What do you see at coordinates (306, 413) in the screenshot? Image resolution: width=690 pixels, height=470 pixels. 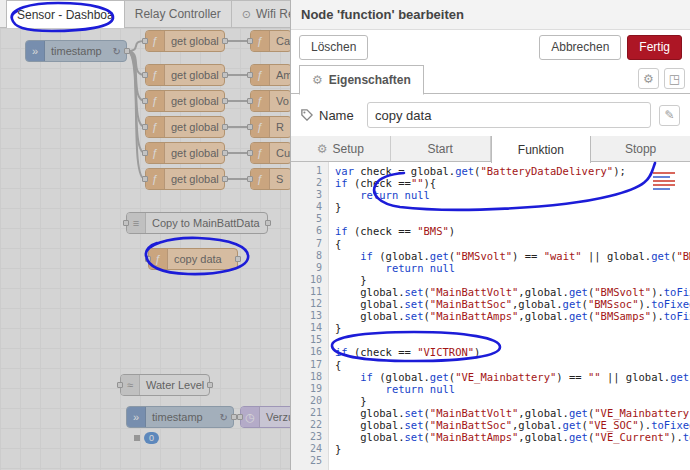 I see `line-number: 21` at bounding box center [306, 413].